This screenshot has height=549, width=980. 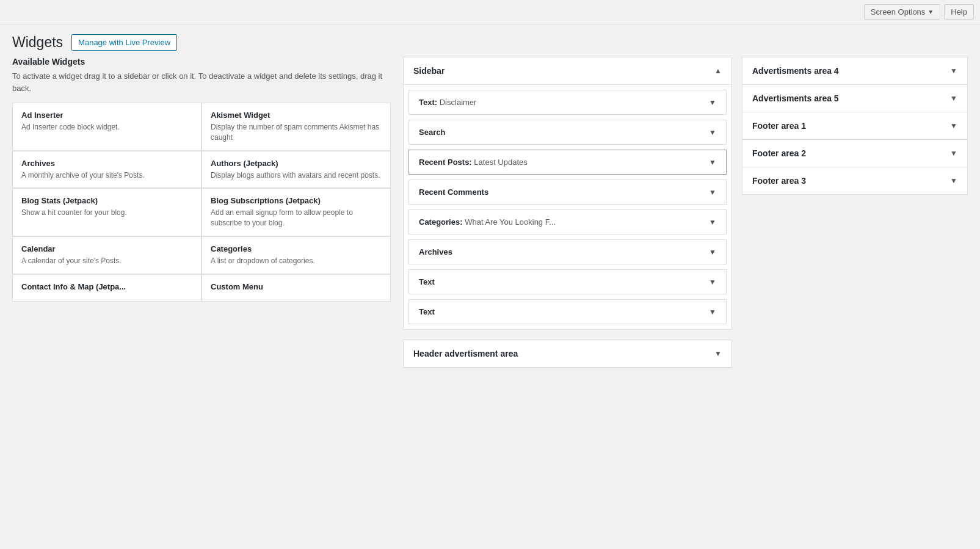 I want to click on widgets-grid: Ad Inserter Ad Inserter code block widge…, so click(x=201, y=202).